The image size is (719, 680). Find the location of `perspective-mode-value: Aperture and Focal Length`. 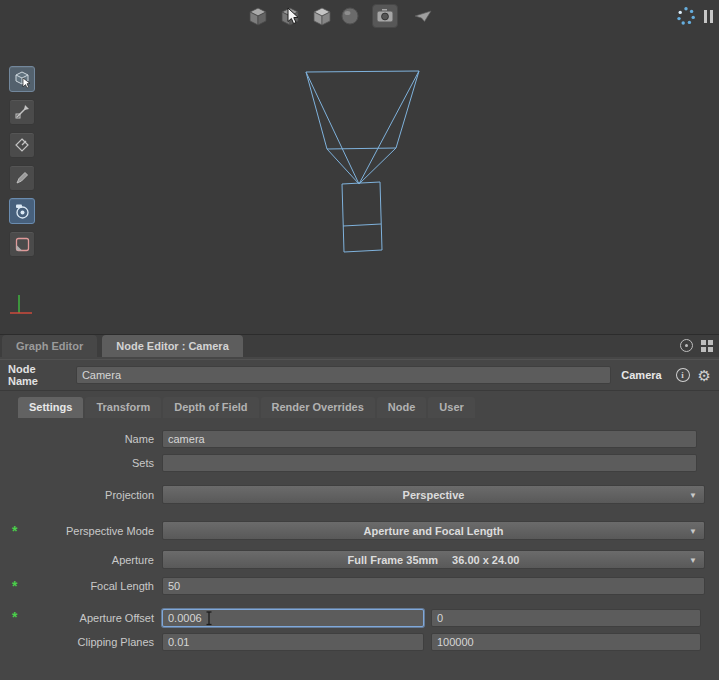

perspective-mode-value: Aperture and Focal Length is located at coordinates (434, 531).